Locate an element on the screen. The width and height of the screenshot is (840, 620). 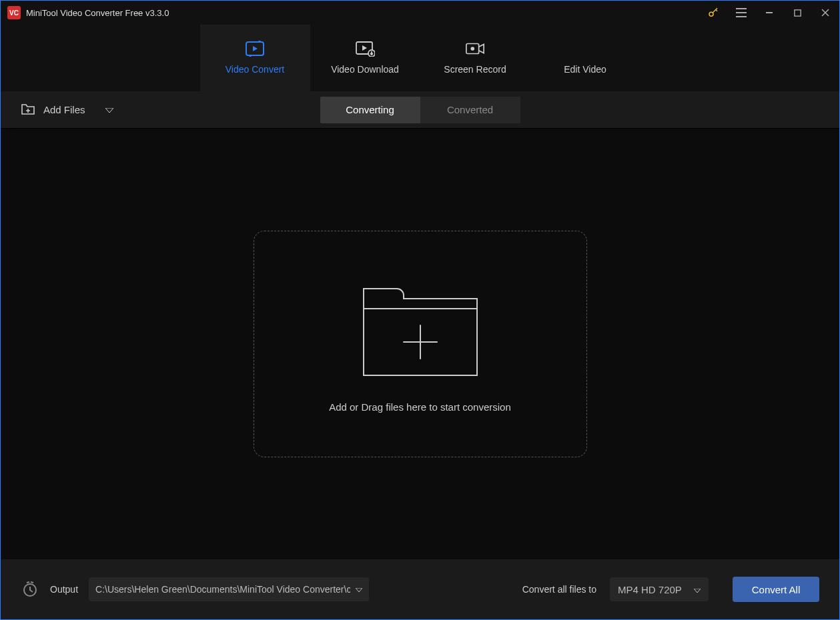
format-selected-value: MP4 HD 720P is located at coordinates (653, 589).